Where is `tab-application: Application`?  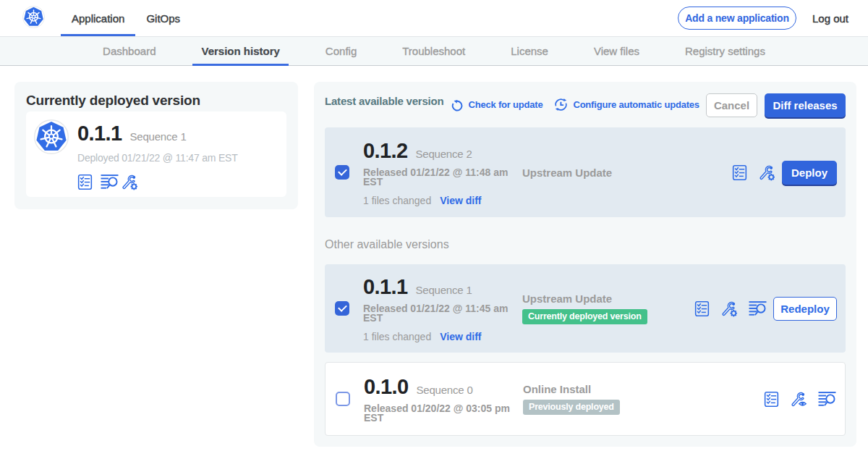 tab-application: Application is located at coordinates (98, 18).